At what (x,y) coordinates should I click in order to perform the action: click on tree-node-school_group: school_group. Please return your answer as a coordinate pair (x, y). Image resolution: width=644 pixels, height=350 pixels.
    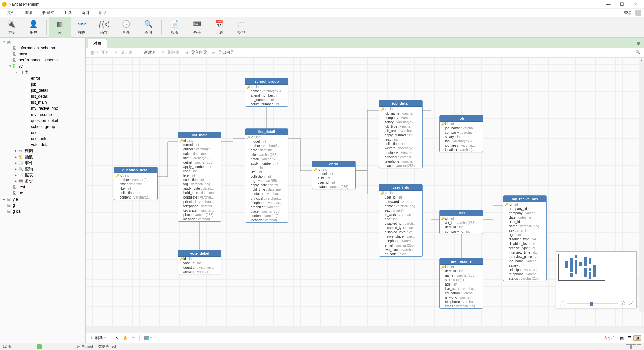
    Looking at the image, I should click on (43, 127).